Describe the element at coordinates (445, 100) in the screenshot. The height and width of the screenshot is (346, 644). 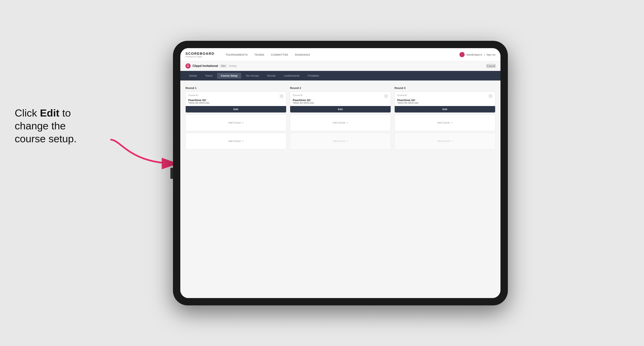
I see `course-name-r3: Peachtree GC` at that location.